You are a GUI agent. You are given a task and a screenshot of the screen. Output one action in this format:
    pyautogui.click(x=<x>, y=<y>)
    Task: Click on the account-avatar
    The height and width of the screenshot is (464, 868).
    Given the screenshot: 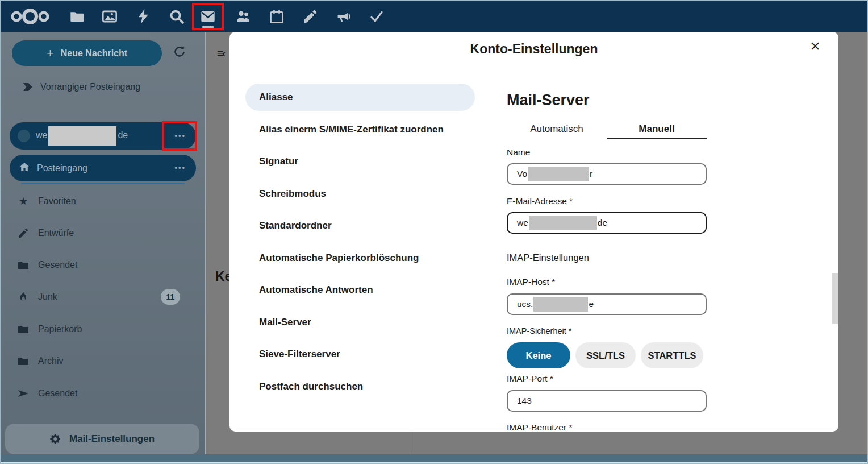 What is the action you would take?
    pyautogui.click(x=24, y=136)
    